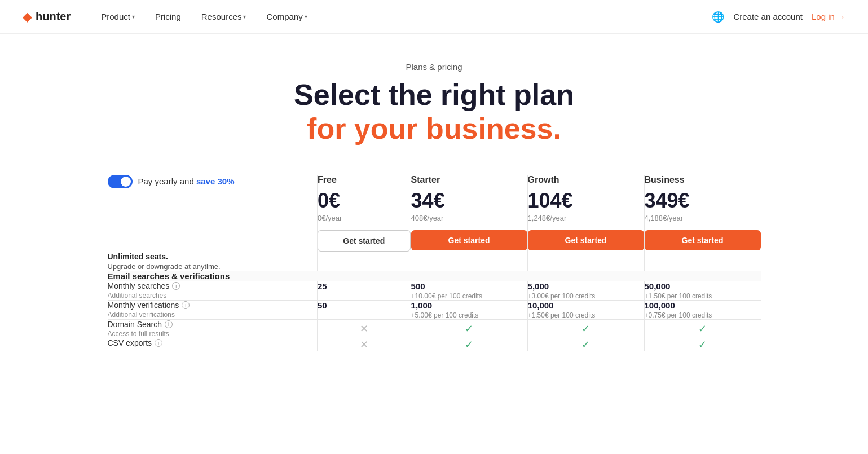  I want to click on monthly-verifications-label: Monthly verifications i Additional verif…, so click(212, 310).